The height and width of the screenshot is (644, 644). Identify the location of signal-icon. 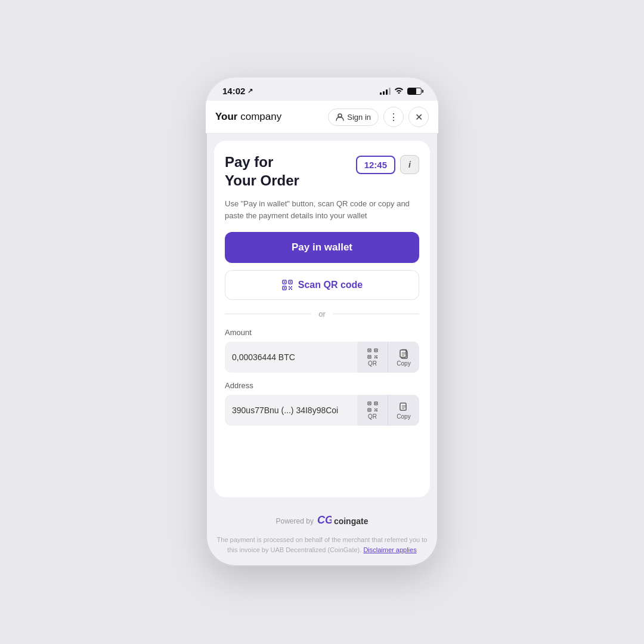
(385, 91).